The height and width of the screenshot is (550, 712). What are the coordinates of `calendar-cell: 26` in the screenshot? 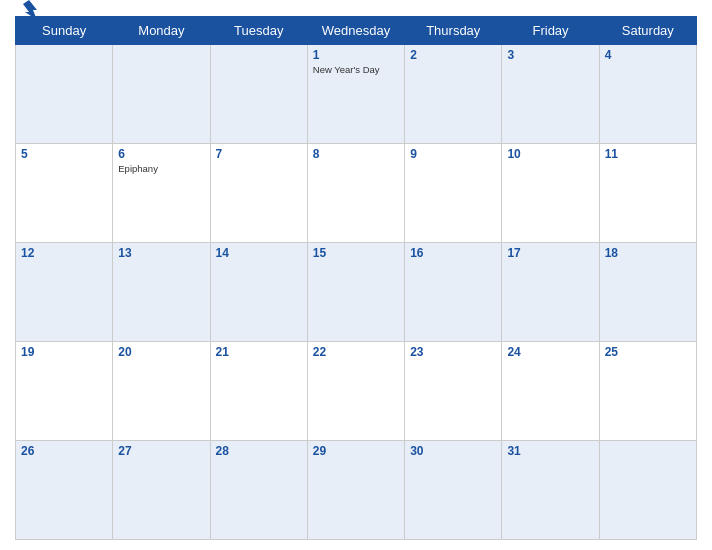 It's located at (64, 490).